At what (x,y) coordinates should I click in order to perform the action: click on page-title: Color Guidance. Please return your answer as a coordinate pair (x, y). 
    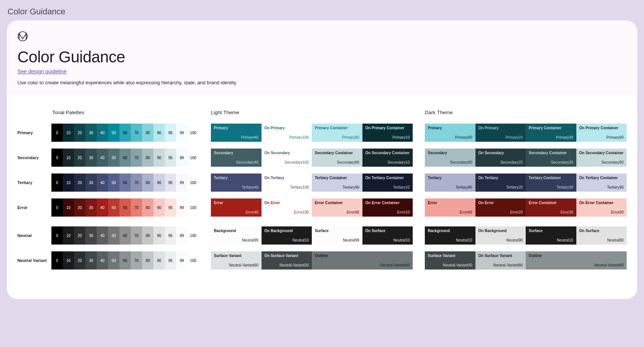
    Looking at the image, I should click on (322, 57).